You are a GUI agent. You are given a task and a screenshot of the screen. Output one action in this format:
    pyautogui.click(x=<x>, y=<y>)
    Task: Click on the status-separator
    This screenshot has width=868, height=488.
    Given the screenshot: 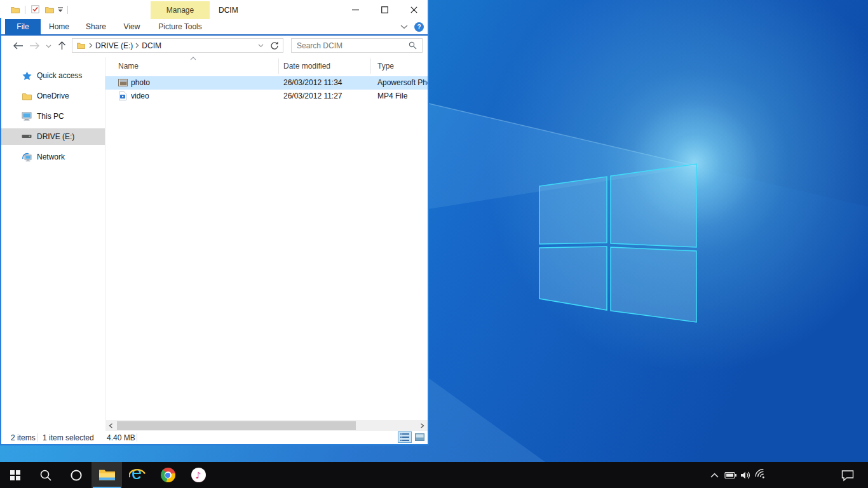 What is the action you would take?
    pyautogui.click(x=137, y=437)
    